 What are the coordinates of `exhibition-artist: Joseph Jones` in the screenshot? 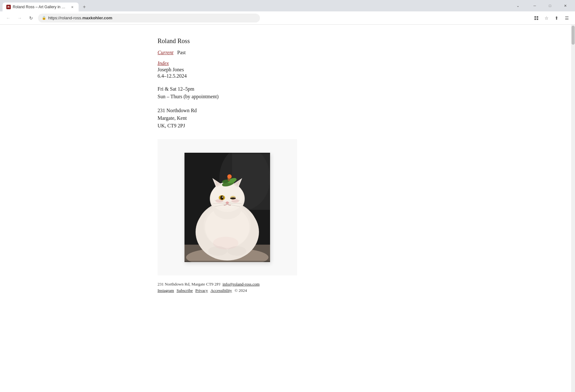 It's located at (286, 70).